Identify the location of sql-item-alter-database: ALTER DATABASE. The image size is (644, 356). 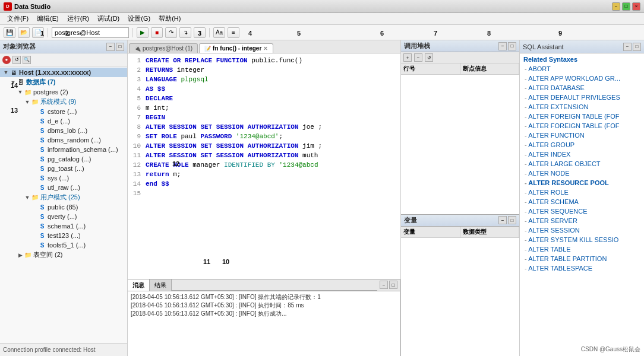
(582, 88).